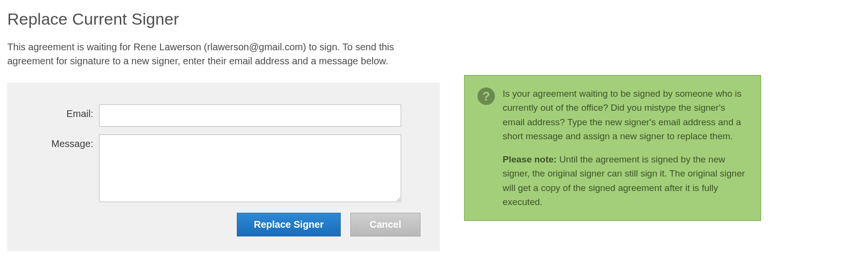  I want to click on help-icon: ?, so click(486, 96).